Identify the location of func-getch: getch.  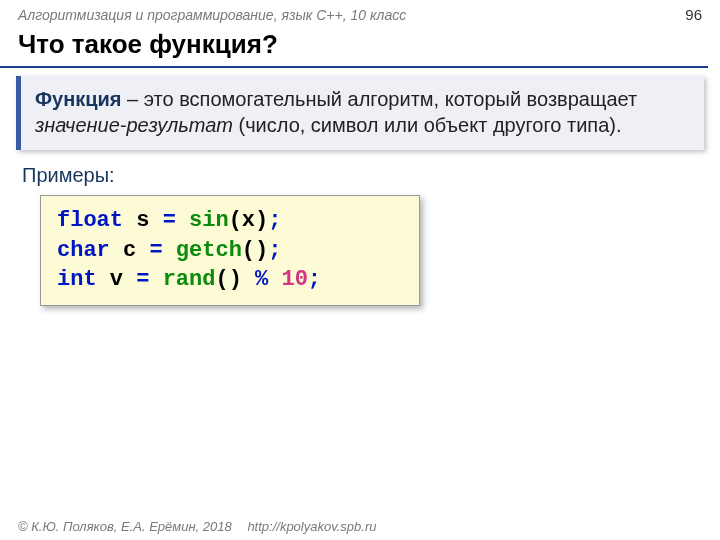
(209, 250).